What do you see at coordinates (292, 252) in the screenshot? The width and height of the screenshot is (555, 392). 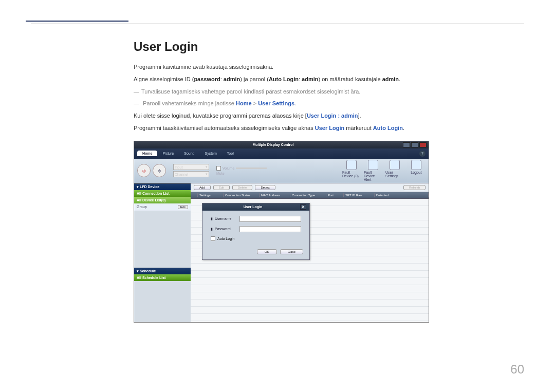 I see `close-button: Close` at bounding box center [292, 252].